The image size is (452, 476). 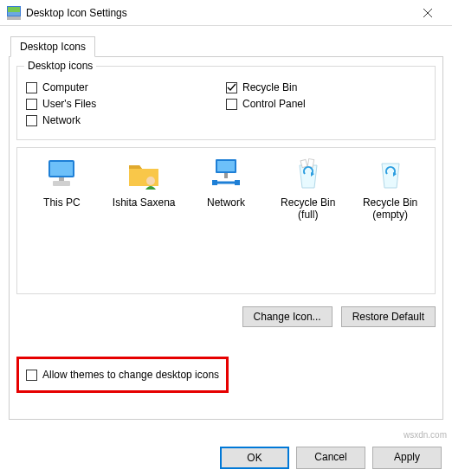 What do you see at coordinates (391, 189) in the screenshot?
I see `icon-item-recycle-empty: Recycle Bin (empty)` at bounding box center [391, 189].